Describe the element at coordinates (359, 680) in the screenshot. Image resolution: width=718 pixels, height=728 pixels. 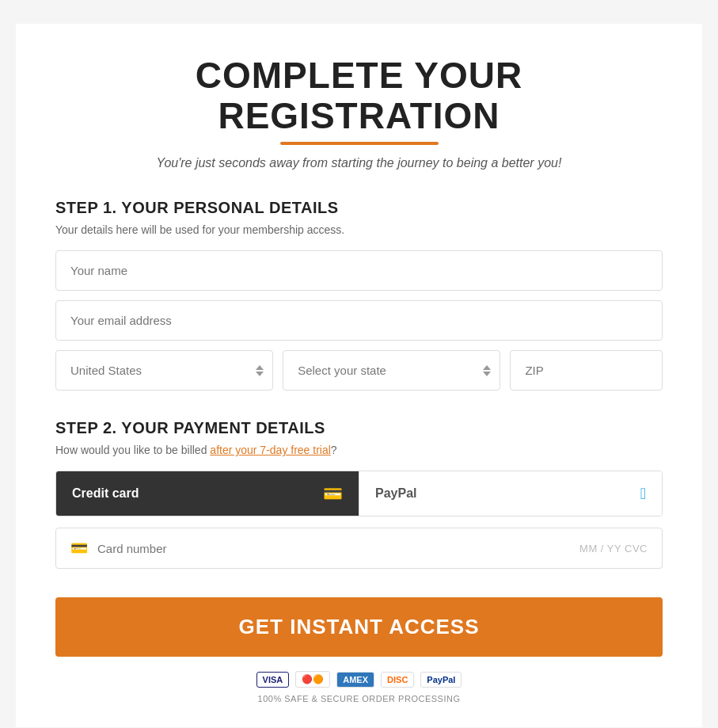
I see `payment-icons-row: VISA 🔴🟠 AMEX DISC PayPal` at that location.